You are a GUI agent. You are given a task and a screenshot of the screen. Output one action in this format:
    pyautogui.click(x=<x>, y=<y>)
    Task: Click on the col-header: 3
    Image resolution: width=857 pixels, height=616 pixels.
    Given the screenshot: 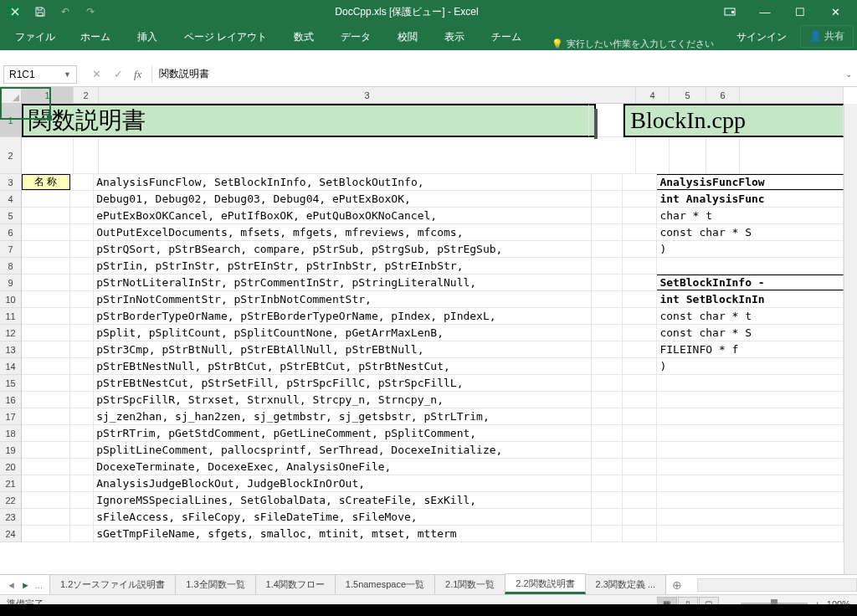 What is the action you would take?
    pyautogui.click(x=367, y=95)
    